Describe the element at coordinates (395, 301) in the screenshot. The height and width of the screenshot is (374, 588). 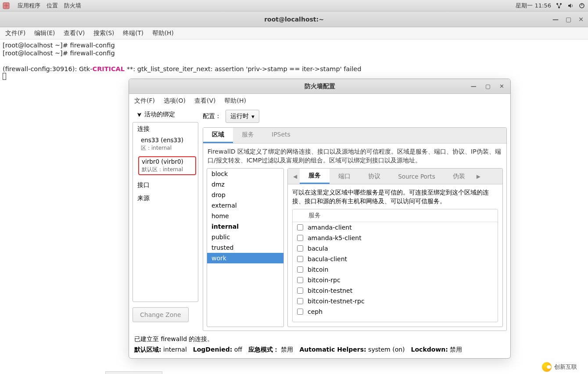
I see `service-row: bitcoin-testnet-rpc` at that location.